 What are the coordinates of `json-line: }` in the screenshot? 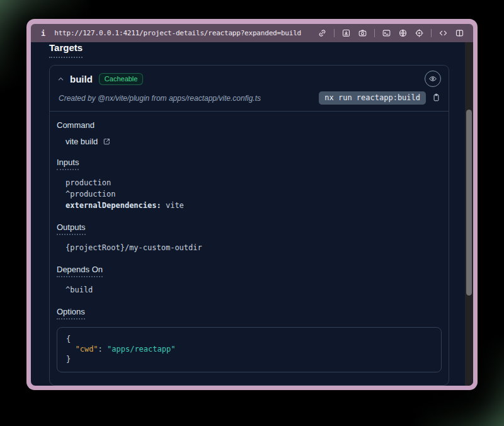 It's located at (249, 359).